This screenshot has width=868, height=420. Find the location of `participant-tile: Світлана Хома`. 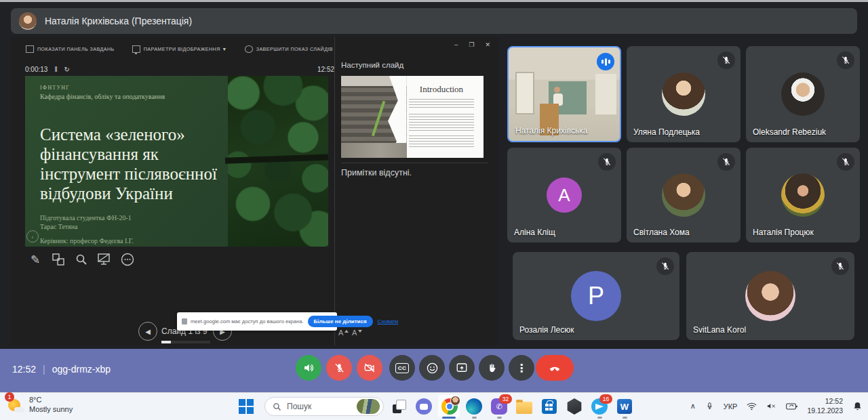

participant-tile: Світлана Хома is located at coordinates (684, 195).